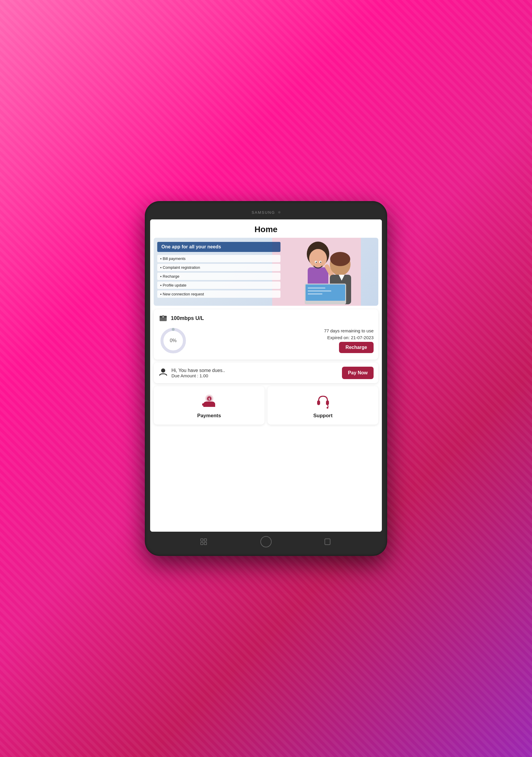  I want to click on banner-slogan: One app for all your needs, so click(219, 247).